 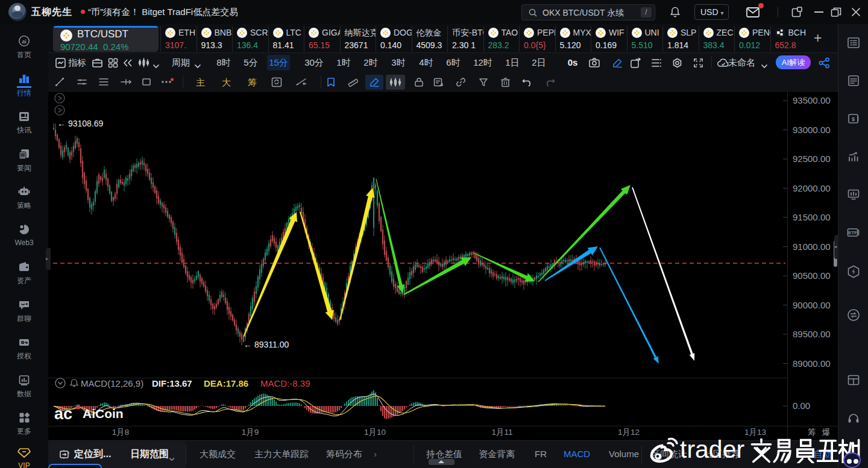 I want to click on svg-text: 89500.00, so click(x=811, y=334).